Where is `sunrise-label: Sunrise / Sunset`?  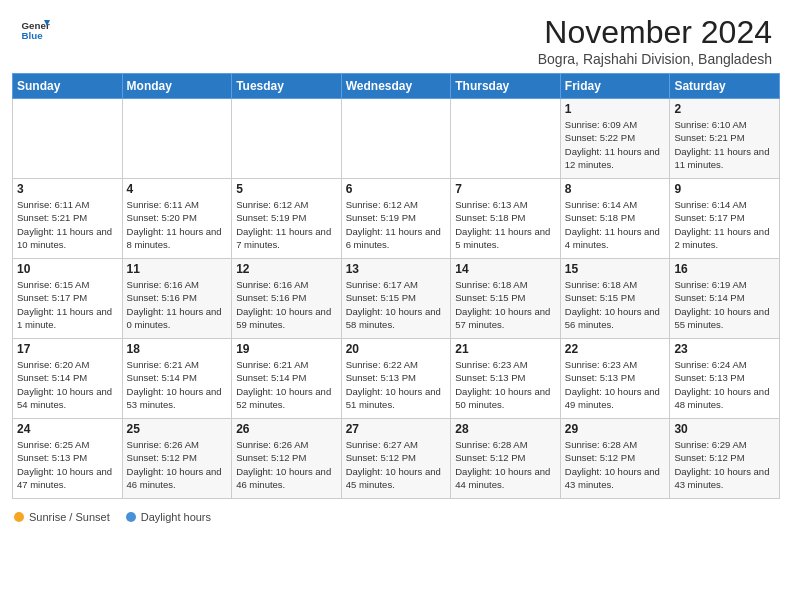 sunrise-label: Sunrise / Sunset is located at coordinates (70, 517).